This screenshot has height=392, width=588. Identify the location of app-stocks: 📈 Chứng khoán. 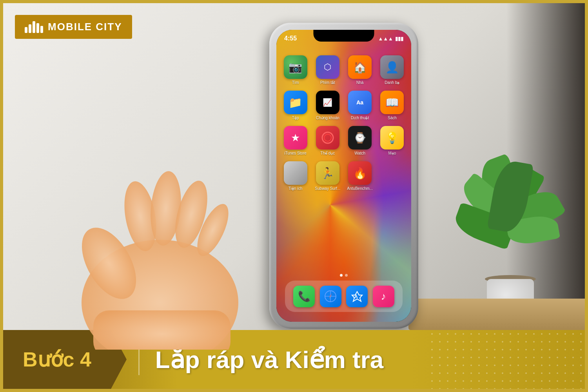
(328, 105).